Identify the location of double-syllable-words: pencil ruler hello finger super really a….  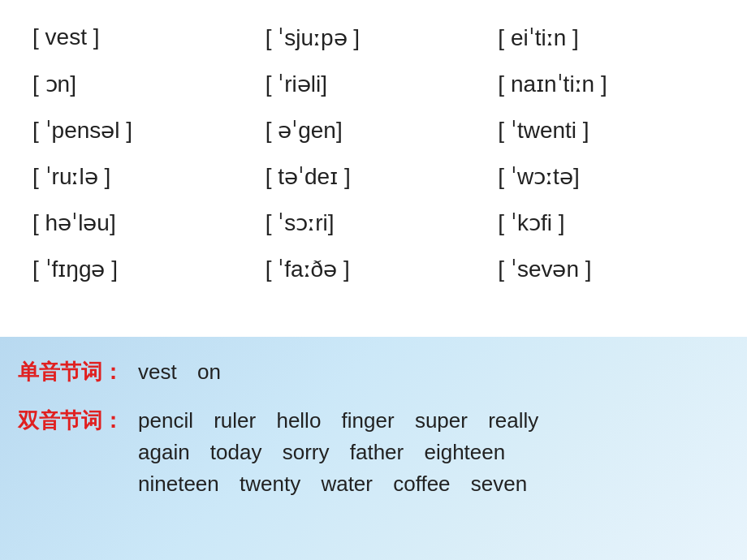
(443, 453).